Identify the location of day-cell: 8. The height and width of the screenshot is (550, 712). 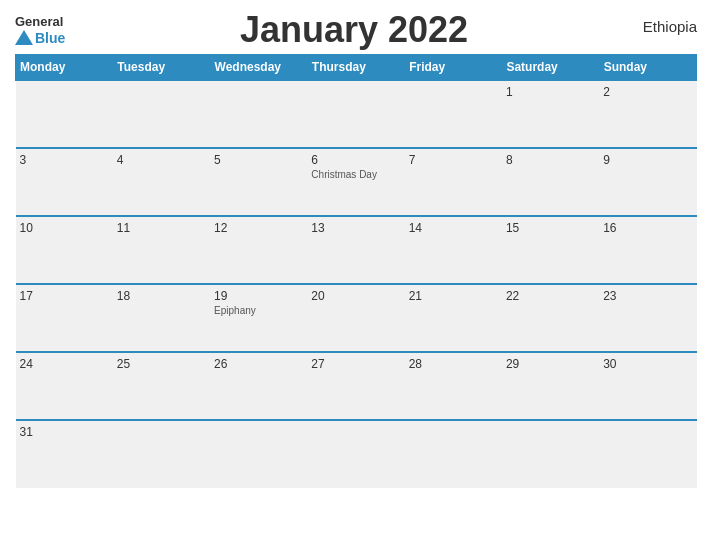
(550, 182).